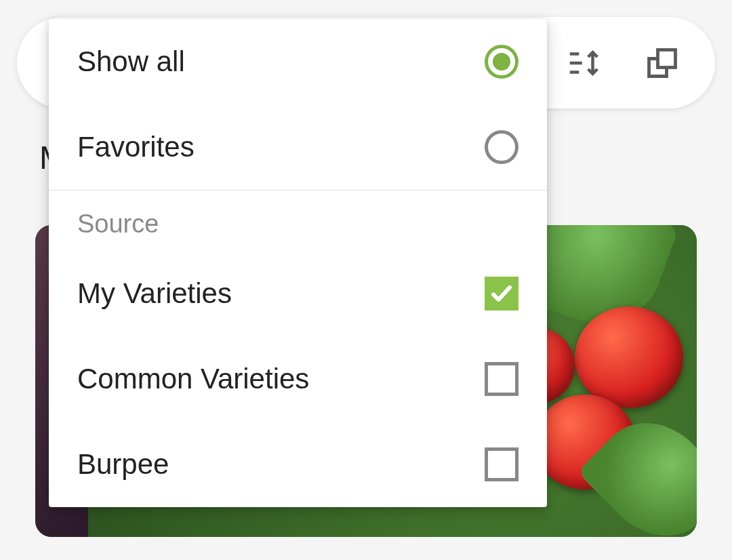 The image size is (732, 560). I want to click on filter-checkbox-burpee: Burpee, so click(298, 464).